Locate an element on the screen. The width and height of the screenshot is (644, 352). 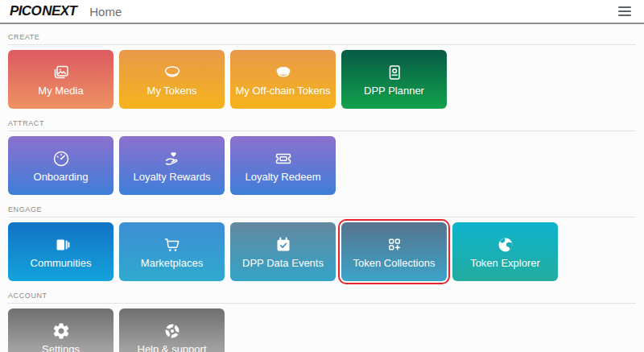
collection-add-icon is located at coordinates (394, 245).